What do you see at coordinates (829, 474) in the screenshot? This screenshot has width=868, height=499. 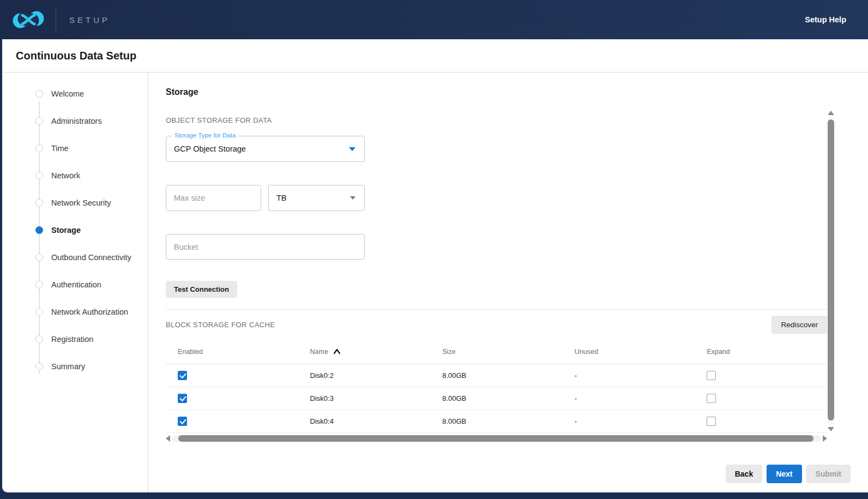 I see `submit-button: Submit` at bounding box center [829, 474].